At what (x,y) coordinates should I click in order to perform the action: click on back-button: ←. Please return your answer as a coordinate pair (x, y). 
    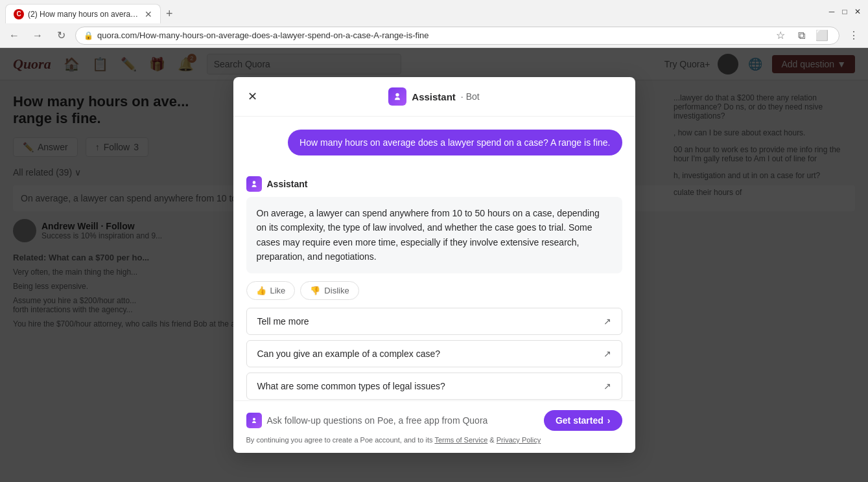
    Looking at the image, I should click on (14, 36).